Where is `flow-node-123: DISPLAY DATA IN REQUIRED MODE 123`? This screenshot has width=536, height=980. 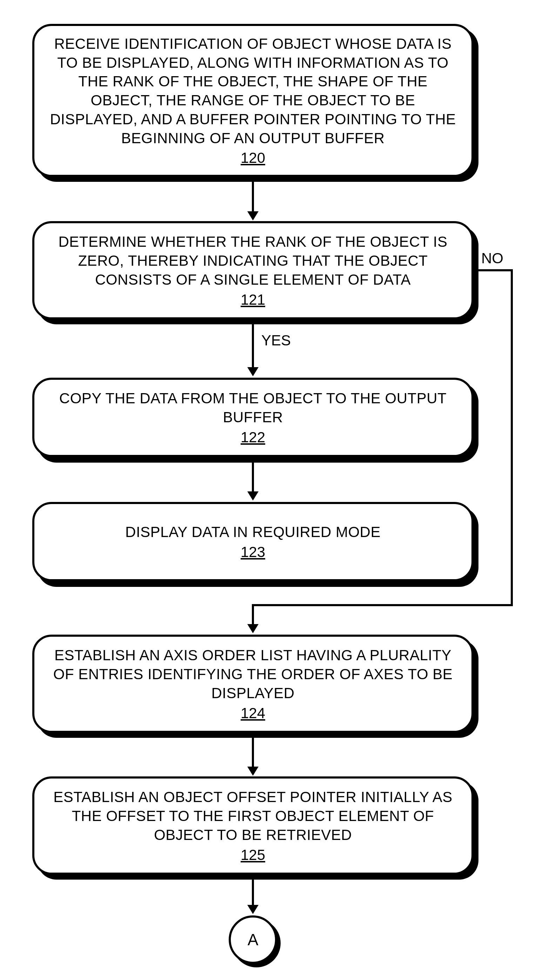 flow-node-123: DISPLAY DATA IN REQUIRED MODE 123 is located at coordinates (253, 542).